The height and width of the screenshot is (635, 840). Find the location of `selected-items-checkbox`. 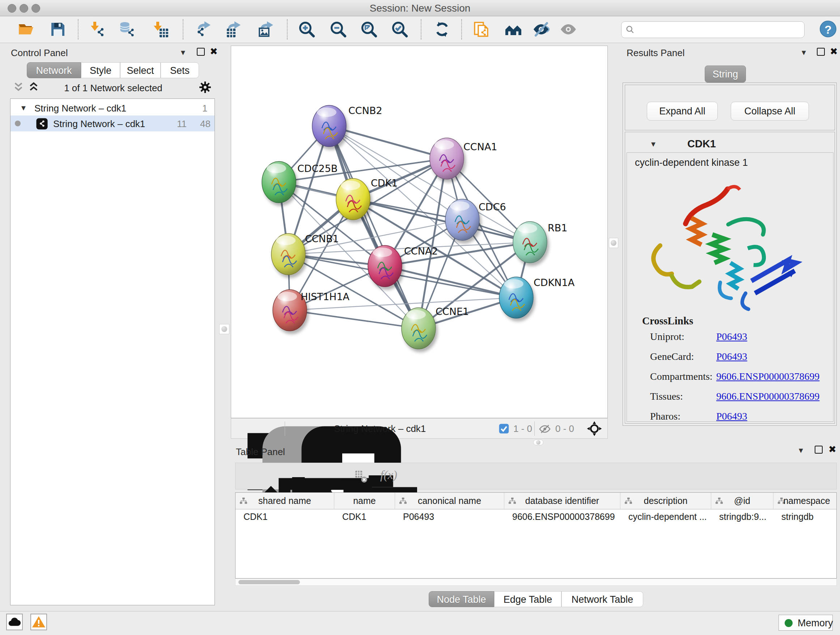

selected-items-checkbox is located at coordinates (504, 429).